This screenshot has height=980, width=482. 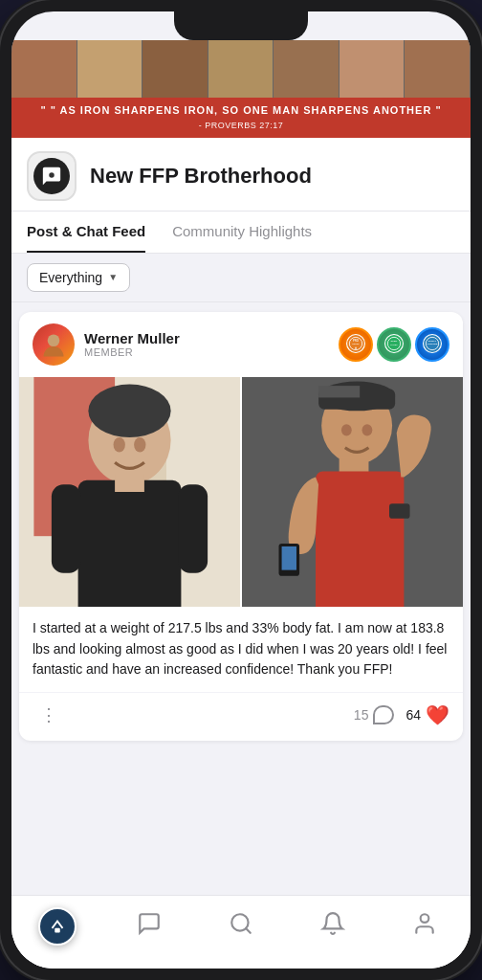 What do you see at coordinates (241, 26) in the screenshot?
I see `notch` at bounding box center [241, 26].